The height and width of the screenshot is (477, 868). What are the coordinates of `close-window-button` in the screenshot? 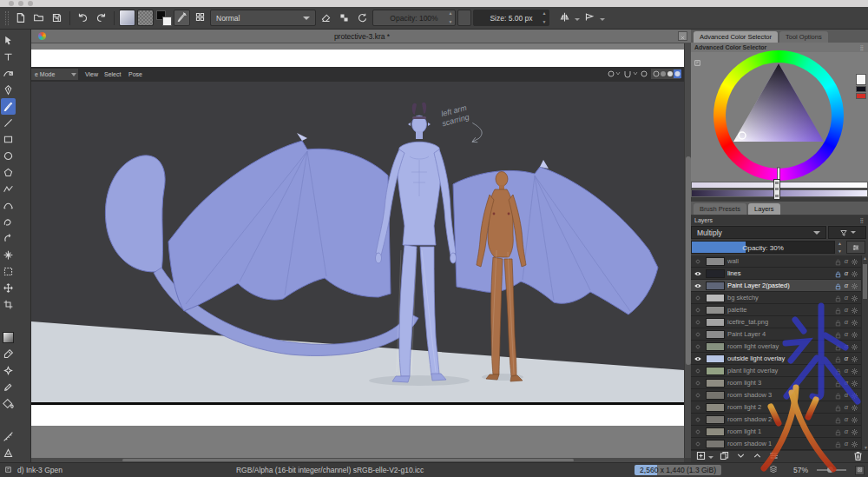 It's located at (11, 3).